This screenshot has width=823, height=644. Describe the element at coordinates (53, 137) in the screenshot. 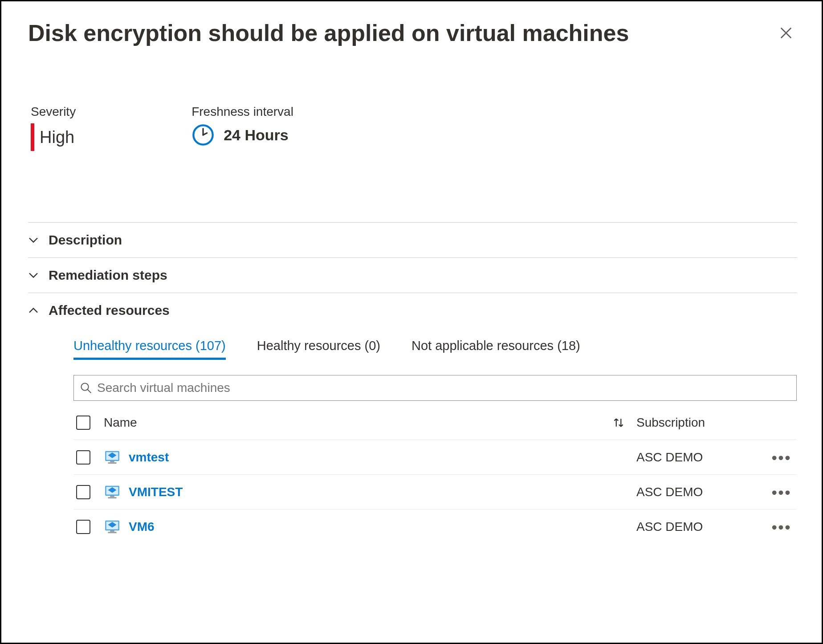

I see `severity-value-row: High` at that location.